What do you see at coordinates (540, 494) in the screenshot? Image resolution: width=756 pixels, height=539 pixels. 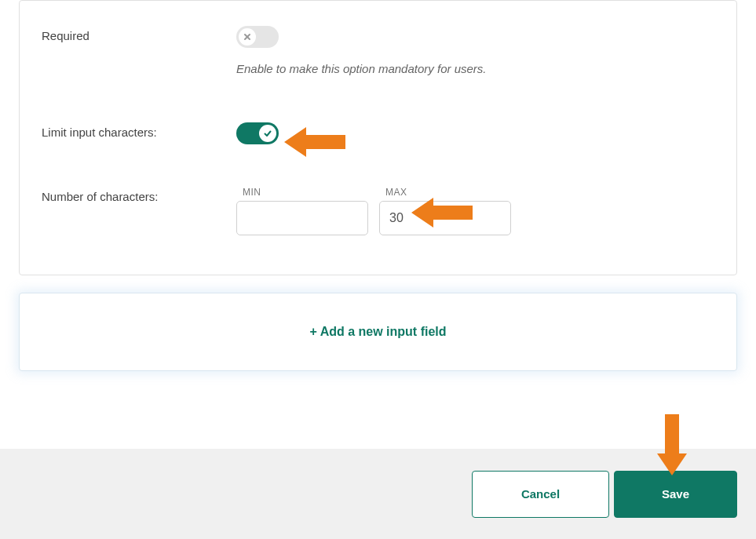 I see `cancel-button-label: Cancel` at bounding box center [540, 494].